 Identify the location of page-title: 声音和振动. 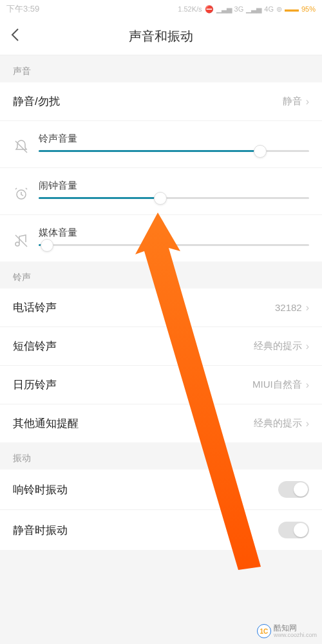
(161, 36).